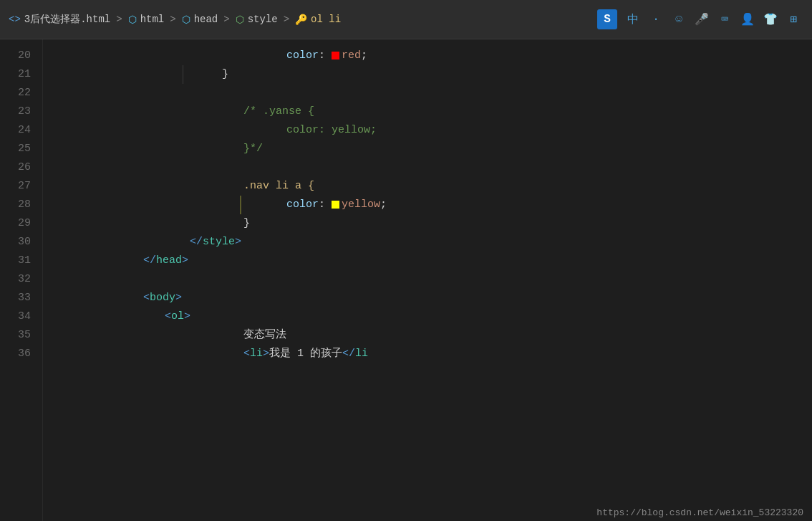 This screenshot has height=521, width=812. What do you see at coordinates (188, 317) in the screenshot?
I see `bracket-34-close: >` at bounding box center [188, 317].